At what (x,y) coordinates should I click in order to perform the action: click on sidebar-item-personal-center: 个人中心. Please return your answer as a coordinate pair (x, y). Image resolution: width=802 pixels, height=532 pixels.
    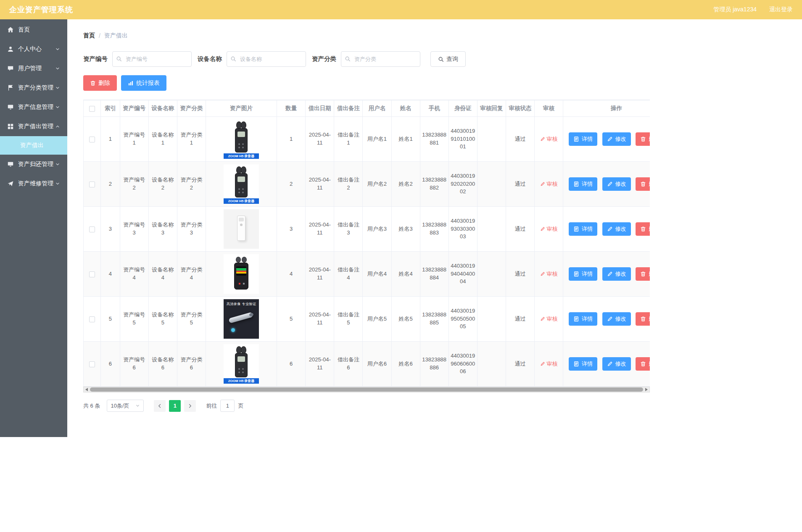
    Looking at the image, I should click on (34, 49).